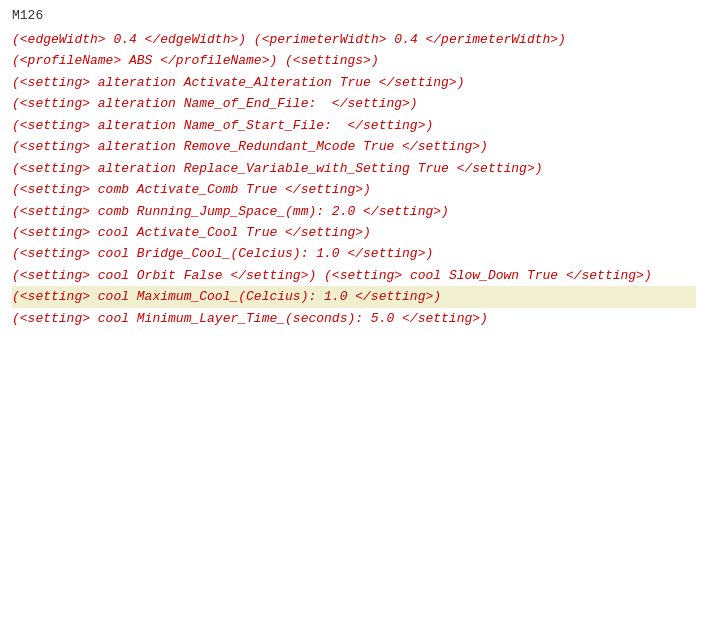 This screenshot has width=708, height=626. I want to click on line-slow-down: (<setting> cool Slow_Down True </setting…, so click(488, 276).